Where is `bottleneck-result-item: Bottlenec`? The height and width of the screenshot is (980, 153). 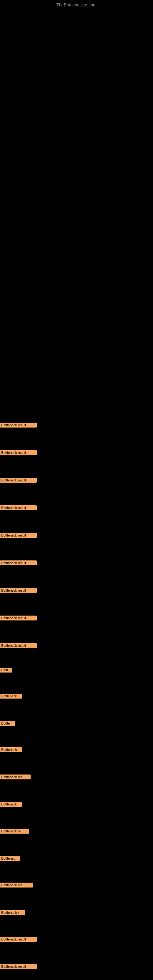
bottleneck-result-item: Bottlenec is located at coordinates (10, 858).